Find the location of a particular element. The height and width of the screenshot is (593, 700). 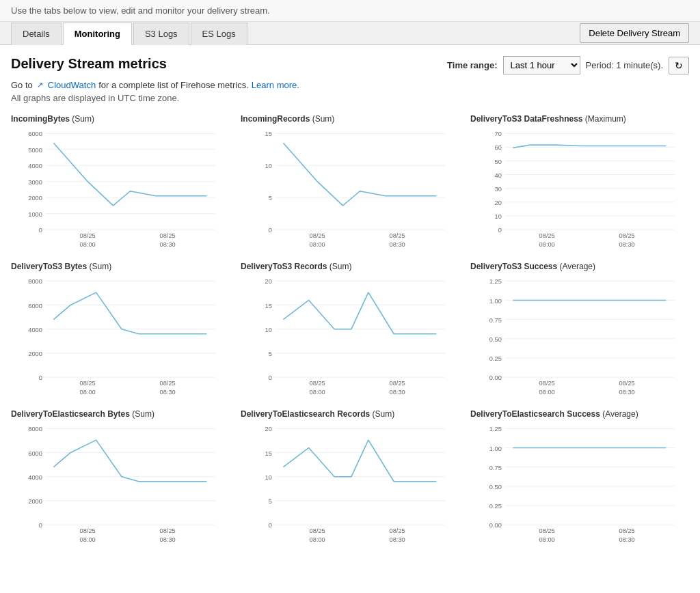

metric-card-7: DeliveryToElasticsearch Records (Sum) 20… is located at coordinates (350, 478).